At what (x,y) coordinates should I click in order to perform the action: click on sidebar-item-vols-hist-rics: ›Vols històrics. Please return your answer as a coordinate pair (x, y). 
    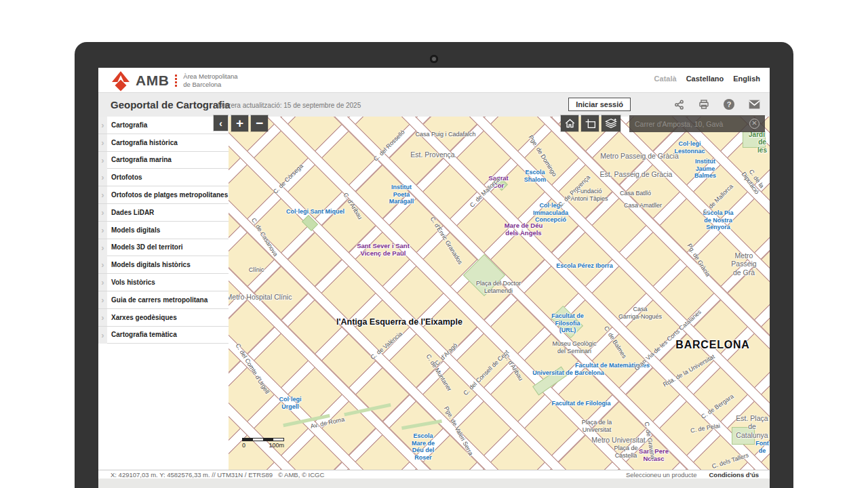
    Looking at the image, I should click on (163, 283).